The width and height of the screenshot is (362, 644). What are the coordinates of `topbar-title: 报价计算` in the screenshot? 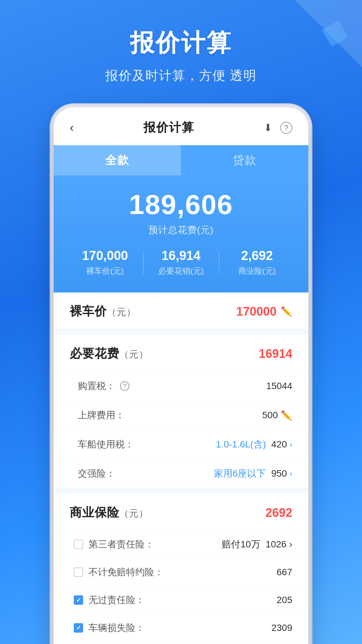 It's located at (169, 127).